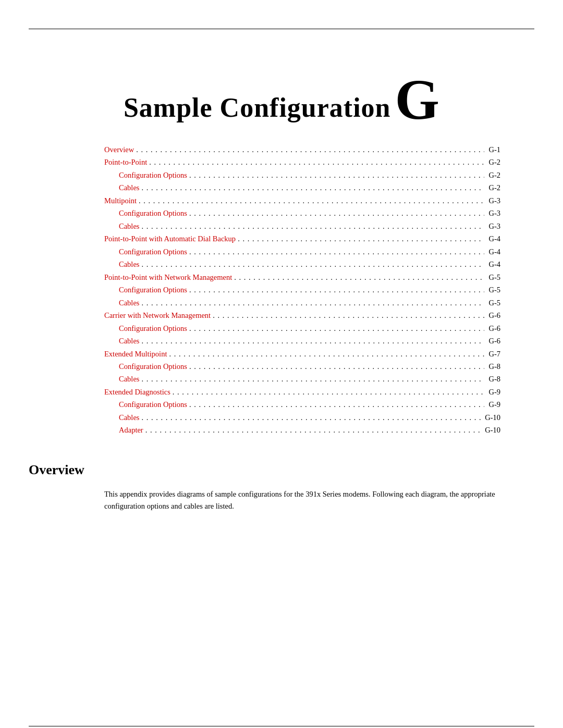 This screenshot has height=728, width=563. Describe the element at coordinates (124, 430) in the screenshot. I see `toc-label: Adapter` at that location.